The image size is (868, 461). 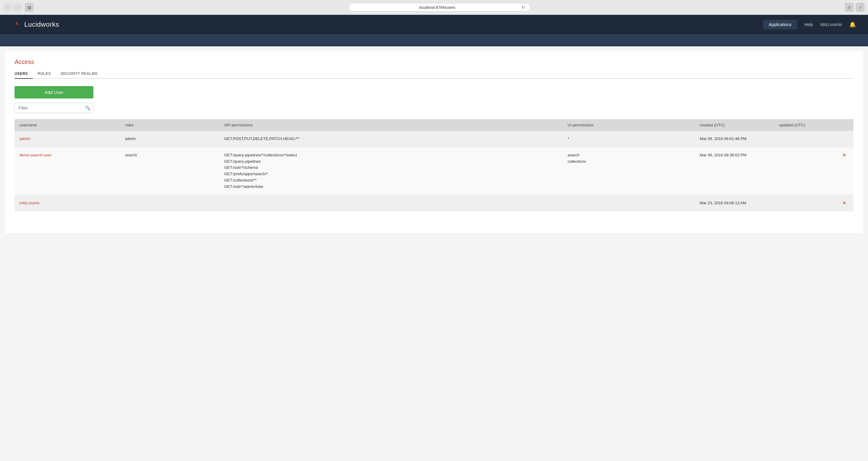 What do you see at coordinates (18, 7) in the screenshot?
I see `forward-button: ›` at bounding box center [18, 7].